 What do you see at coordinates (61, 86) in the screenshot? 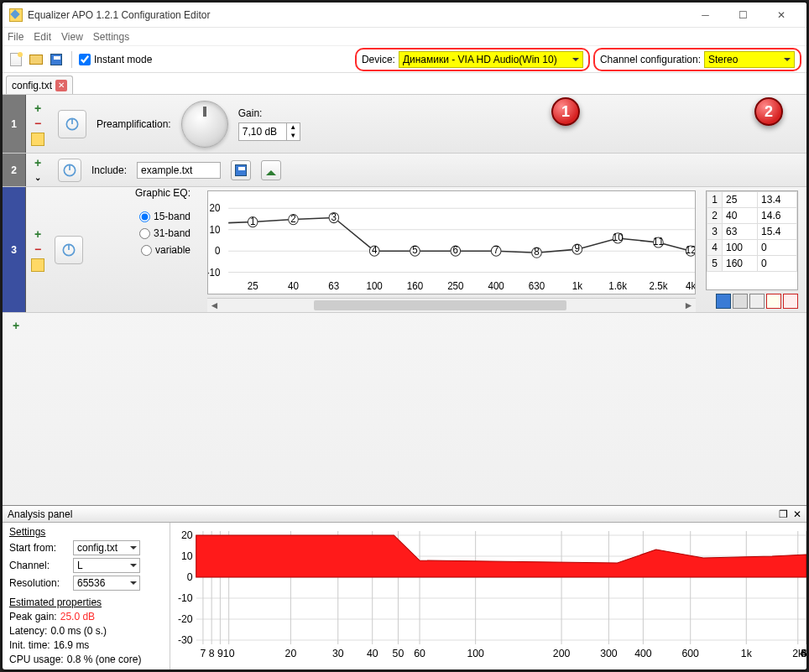
I see `tab-close-button: ✕` at bounding box center [61, 86].